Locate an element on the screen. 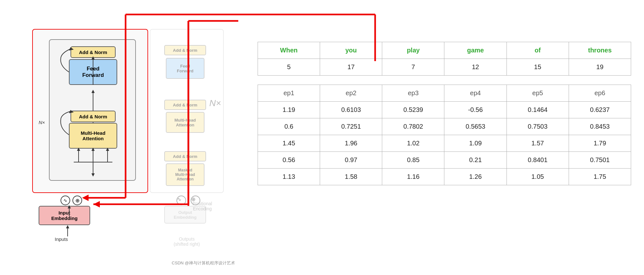 The height and width of the screenshot is (275, 644). col-you: you is located at coordinates (351, 50).